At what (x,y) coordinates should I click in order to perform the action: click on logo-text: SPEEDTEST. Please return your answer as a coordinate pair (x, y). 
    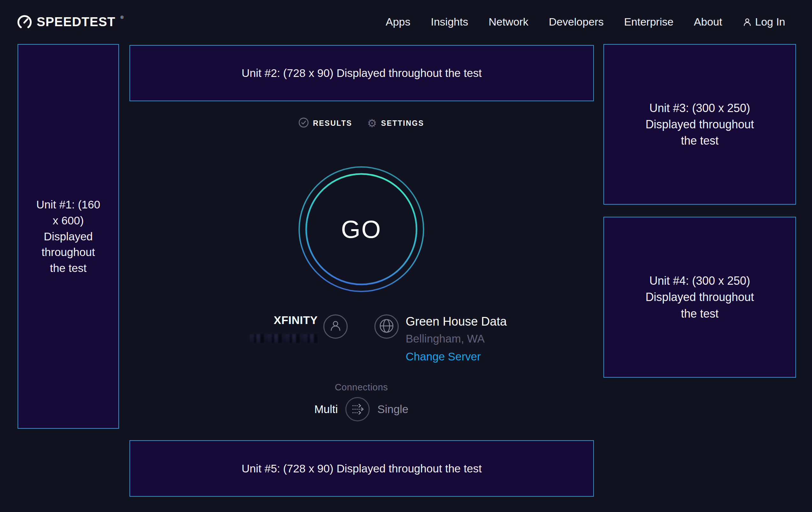
    Looking at the image, I should click on (76, 22).